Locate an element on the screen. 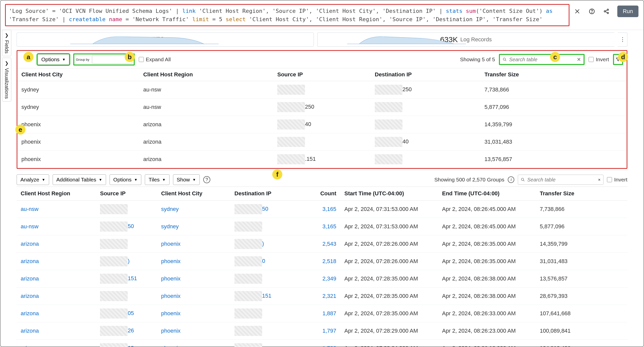  col-transfer: Transfer Size is located at coordinates (554, 75).